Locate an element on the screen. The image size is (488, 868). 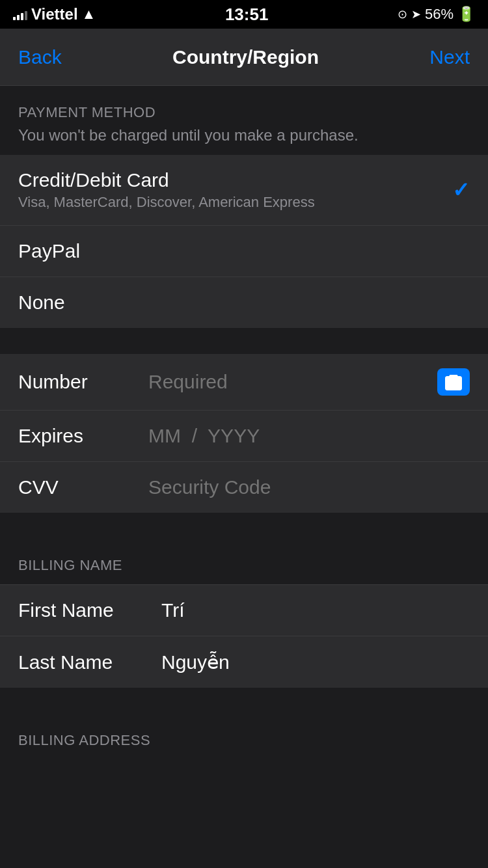
payment-method-header: PAYMENT METHOD You won't be charged unti… is located at coordinates (244, 120).